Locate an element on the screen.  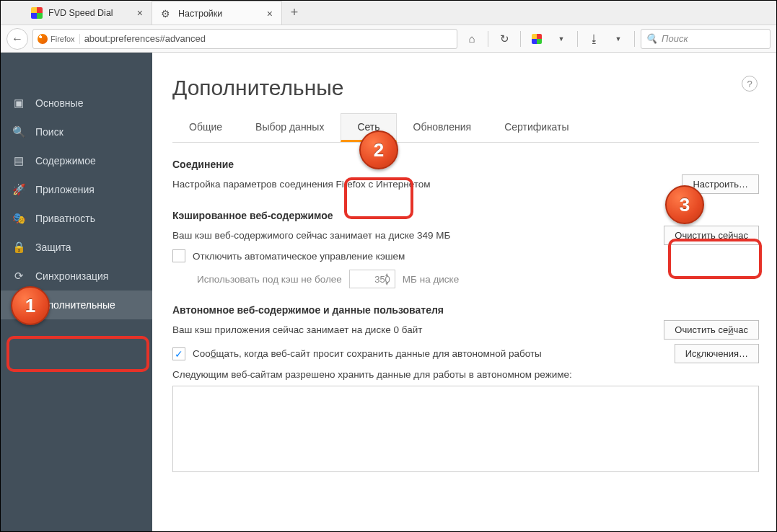
tab-fvd-speed-dial: FVD Speed Dial × is located at coordinates (87, 13).